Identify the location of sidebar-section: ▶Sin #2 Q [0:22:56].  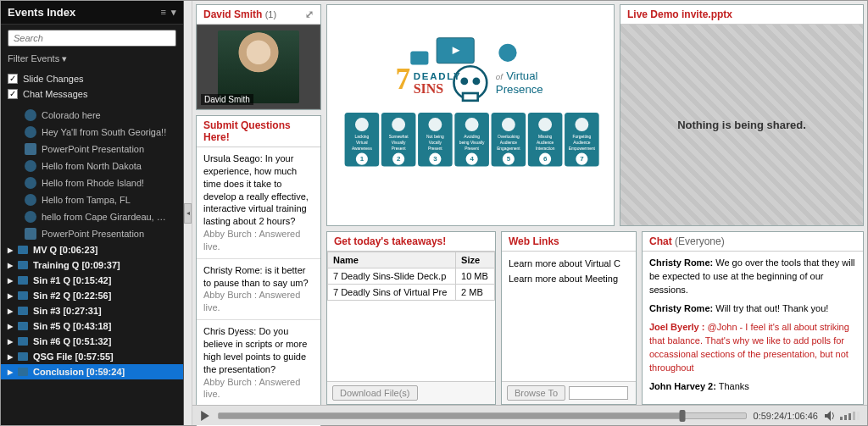
(92, 296).